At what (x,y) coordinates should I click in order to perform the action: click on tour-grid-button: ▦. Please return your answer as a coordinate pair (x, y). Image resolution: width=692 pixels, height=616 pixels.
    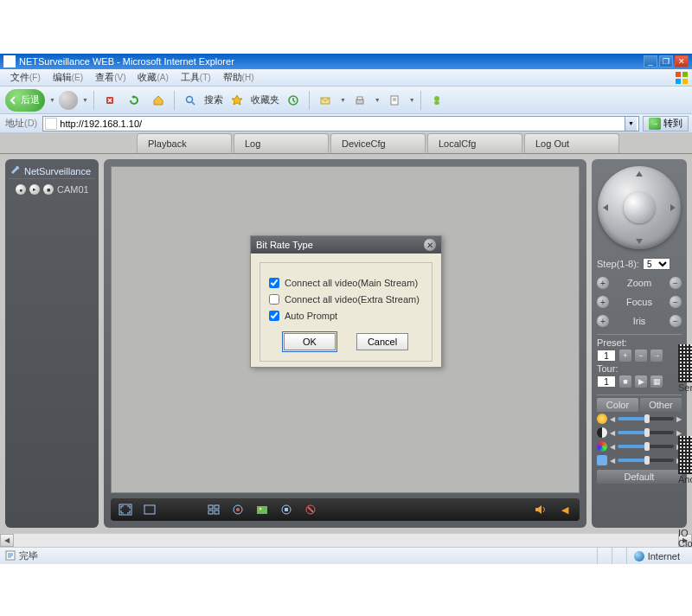
    Looking at the image, I should click on (657, 382).